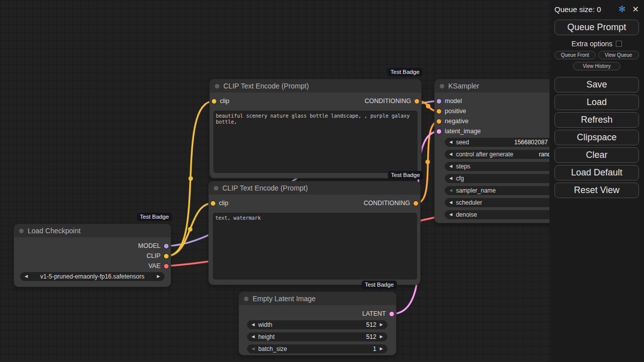 The width and height of the screenshot is (644, 362). I want to click on slot-dot-latent, so click(391, 314).